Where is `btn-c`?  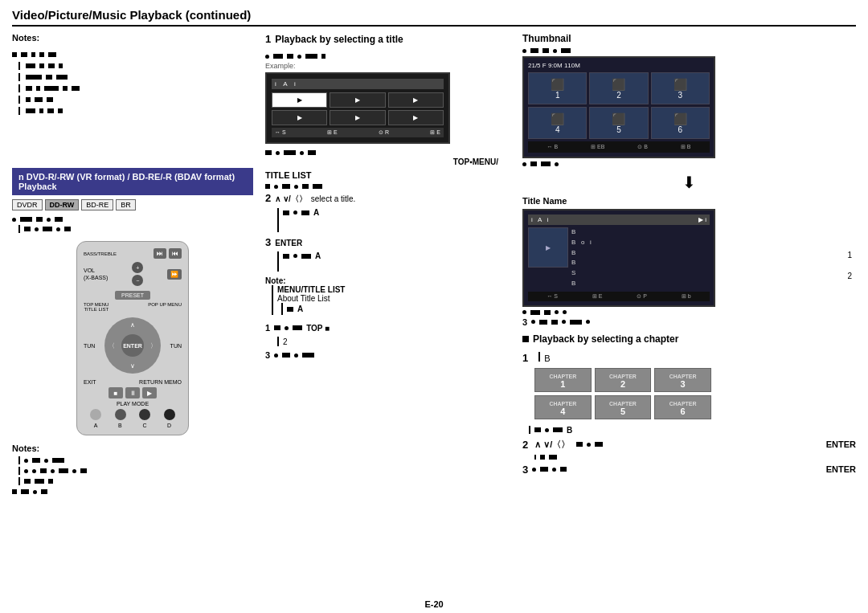
btn-c is located at coordinates (145, 415).